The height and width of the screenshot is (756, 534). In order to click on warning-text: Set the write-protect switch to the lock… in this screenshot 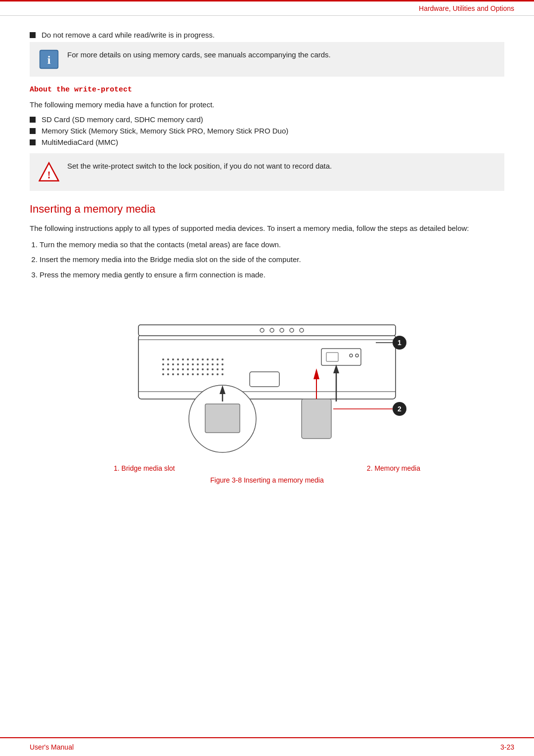, I will do `click(200, 166)`.